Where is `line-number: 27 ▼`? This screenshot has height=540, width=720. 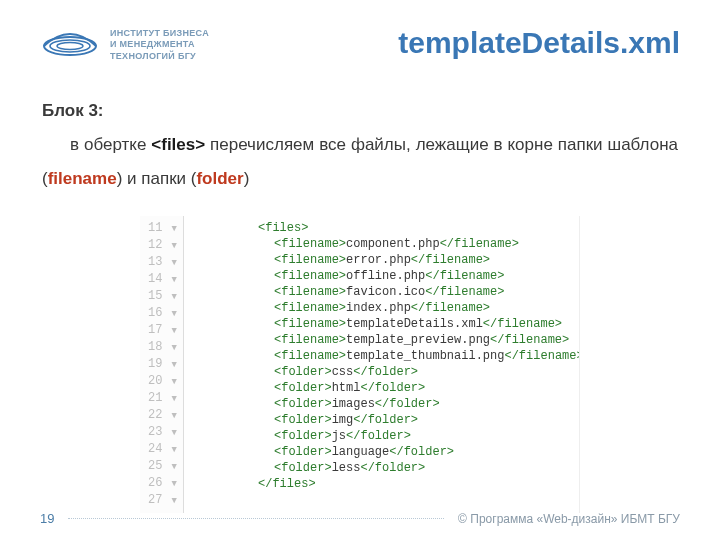 line-number: 27 ▼ is located at coordinates (162, 500).